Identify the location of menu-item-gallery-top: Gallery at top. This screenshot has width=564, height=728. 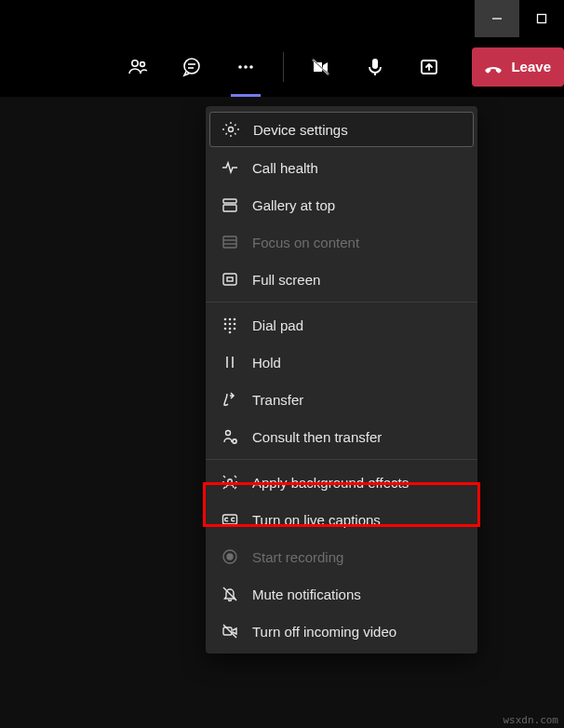
(342, 205).